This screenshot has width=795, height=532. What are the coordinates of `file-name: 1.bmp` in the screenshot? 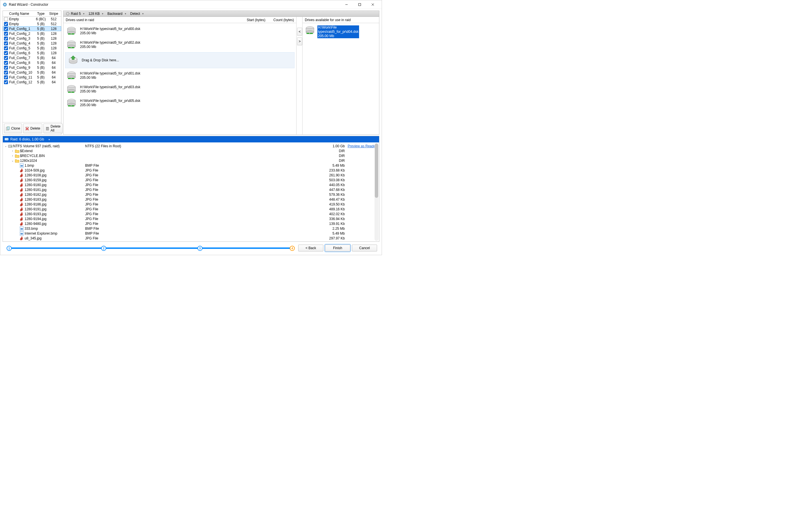 It's located at (29, 166).